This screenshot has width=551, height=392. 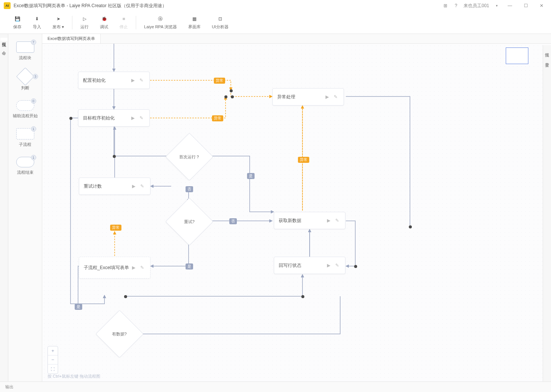 I want to click on node-retry: 重试?, so click(x=189, y=222).